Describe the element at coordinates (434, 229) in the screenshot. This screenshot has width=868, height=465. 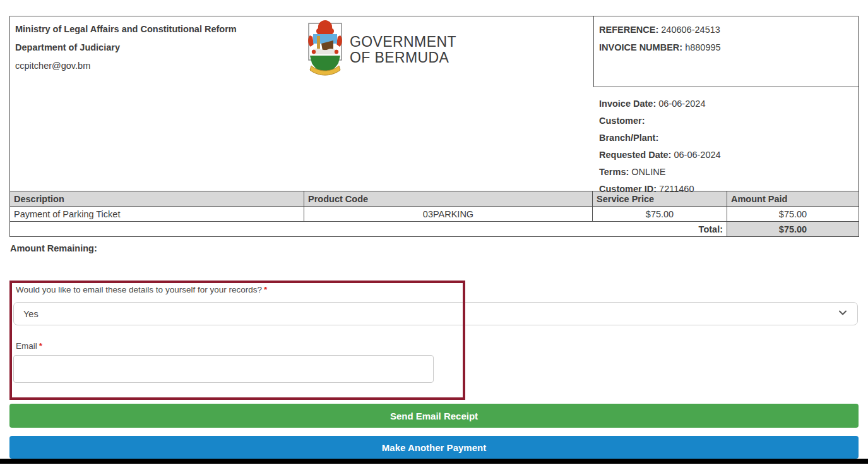
I see `table-total-row: Total: $75.00` at that location.